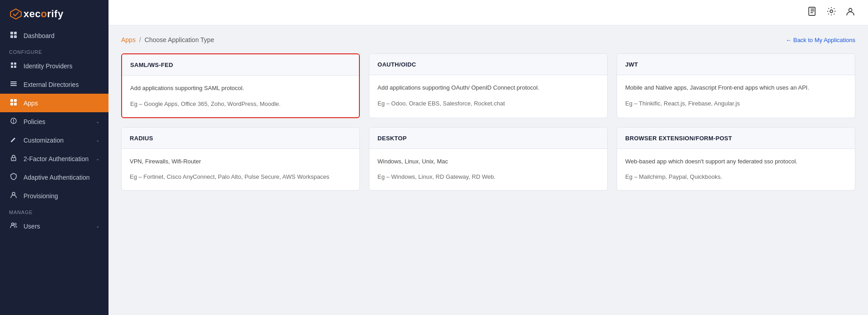  What do you see at coordinates (821, 40) in the screenshot?
I see `back-to-apps-link: ← Back to My Applications` at bounding box center [821, 40].